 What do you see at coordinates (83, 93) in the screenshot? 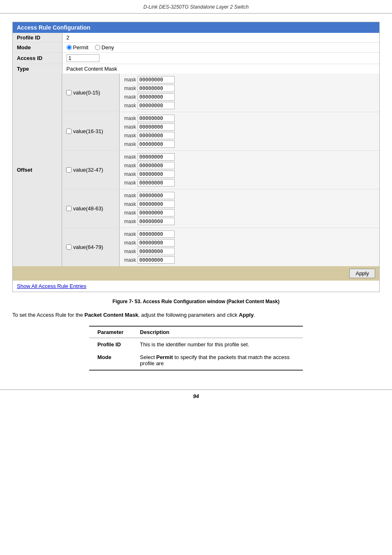
I see `offset-checkbox-label-0: value(0-15)` at bounding box center [83, 93].